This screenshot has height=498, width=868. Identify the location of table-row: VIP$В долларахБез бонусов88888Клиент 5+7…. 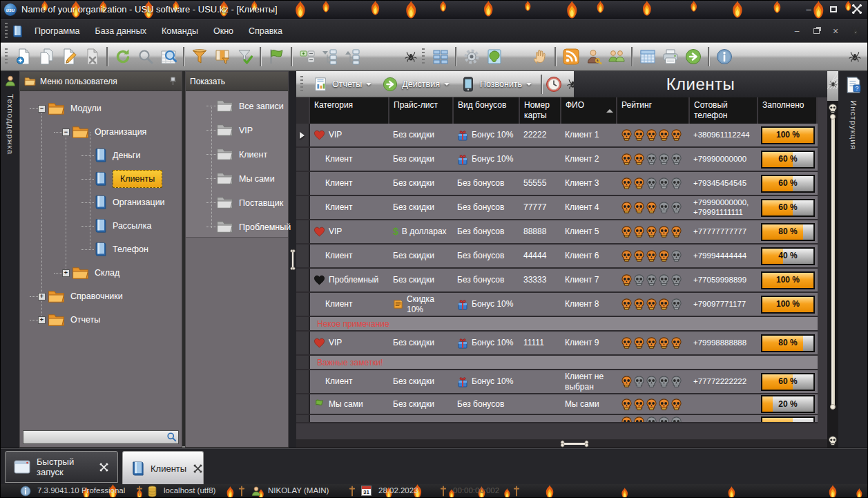
(557, 232).